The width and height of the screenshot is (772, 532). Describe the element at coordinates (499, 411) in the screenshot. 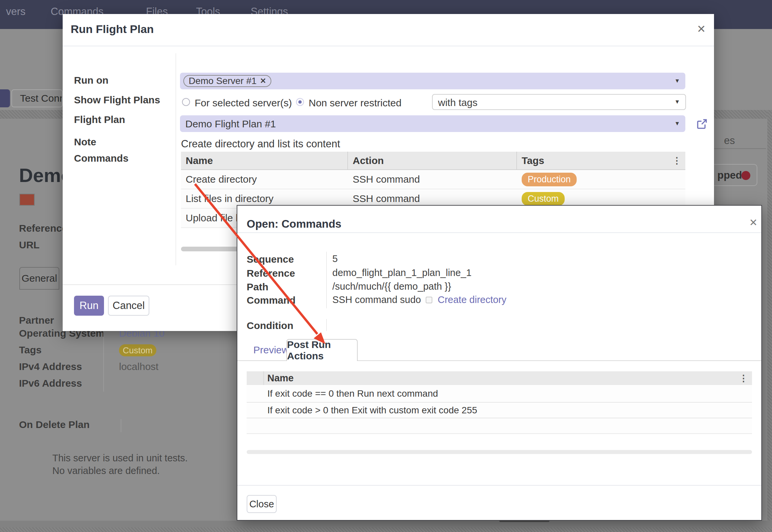

I see `table-row: If exit code > 0 then Exit with custom e…` at that location.